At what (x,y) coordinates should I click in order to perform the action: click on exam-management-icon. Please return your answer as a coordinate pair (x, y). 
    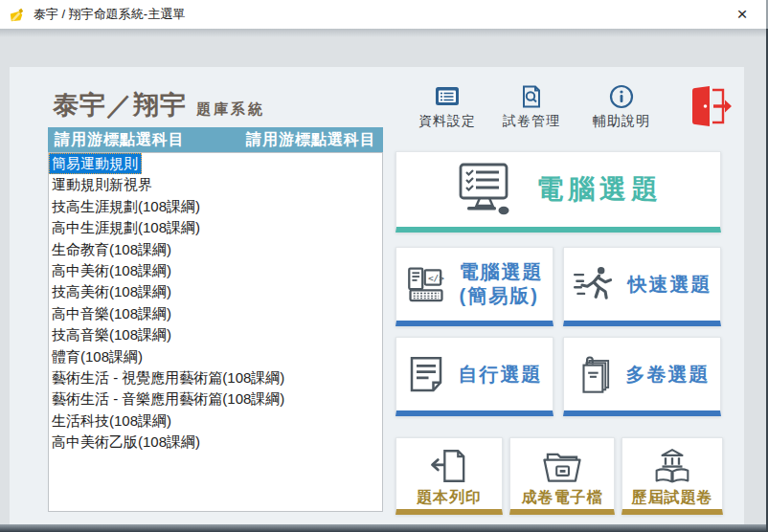
    Looking at the image, I should click on (531, 97).